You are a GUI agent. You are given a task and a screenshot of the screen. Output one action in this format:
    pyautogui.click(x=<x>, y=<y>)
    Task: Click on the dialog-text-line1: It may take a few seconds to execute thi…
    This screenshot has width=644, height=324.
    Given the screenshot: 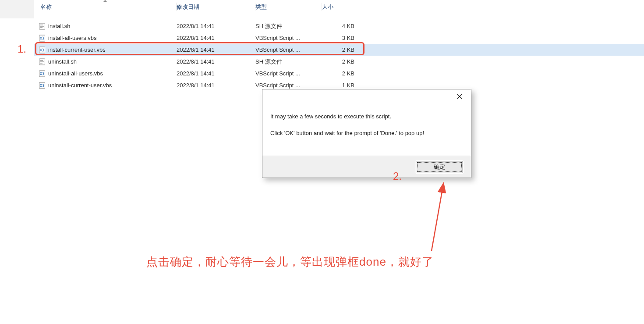 What is the action you would take?
    pyautogui.click(x=367, y=117)
    